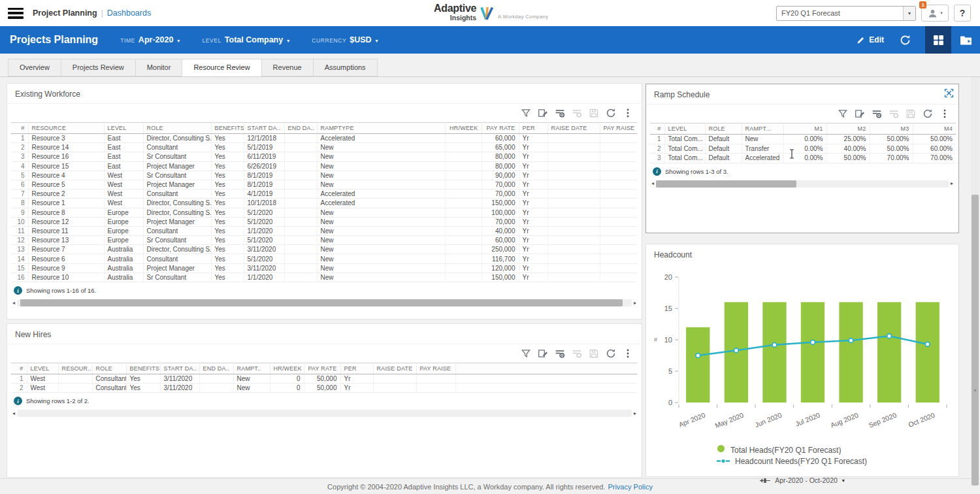  Describe the element at coordinates (264, 175) in the screenshot. I see `cell: 8/1/2019` at that location.